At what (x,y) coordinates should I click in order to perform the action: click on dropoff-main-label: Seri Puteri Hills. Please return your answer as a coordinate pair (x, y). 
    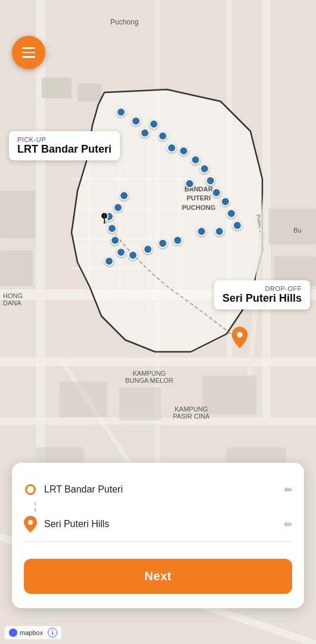
    Looking at the image, I should click on (262, 298).